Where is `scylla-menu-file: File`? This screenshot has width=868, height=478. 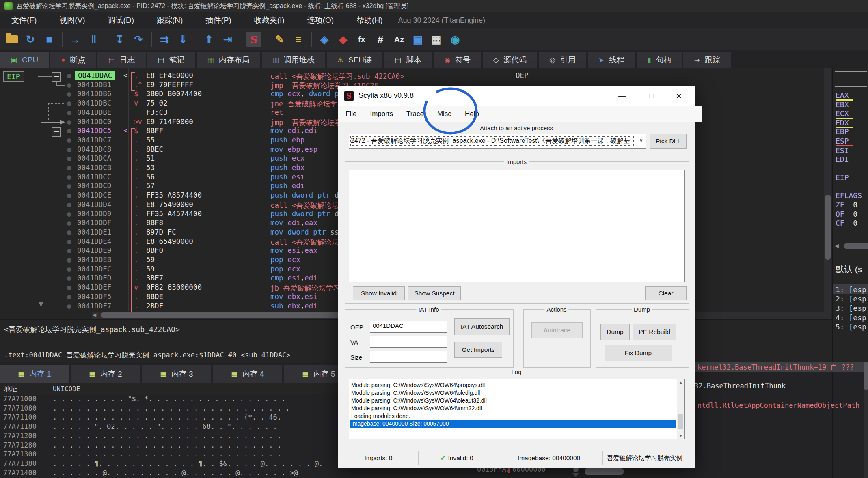
scylla-menu-file: File is located at coordinates (351, 114).